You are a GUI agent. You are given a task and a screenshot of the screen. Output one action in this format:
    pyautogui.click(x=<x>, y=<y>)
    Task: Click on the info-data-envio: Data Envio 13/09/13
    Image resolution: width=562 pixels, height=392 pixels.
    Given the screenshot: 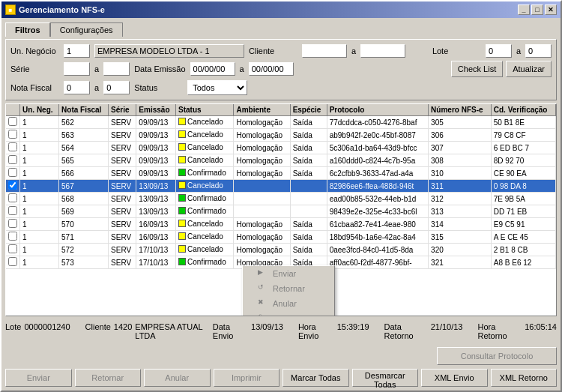 What is the action you would take?
    pyautogui.click(x=248, y=331)
    